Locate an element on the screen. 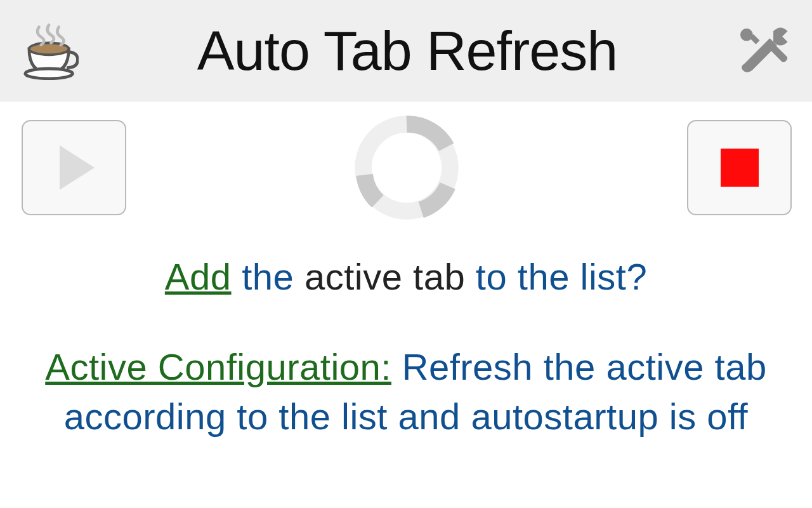 The image size is (812, 508). loading-spinner-icon is located at coordinates (407, 168).